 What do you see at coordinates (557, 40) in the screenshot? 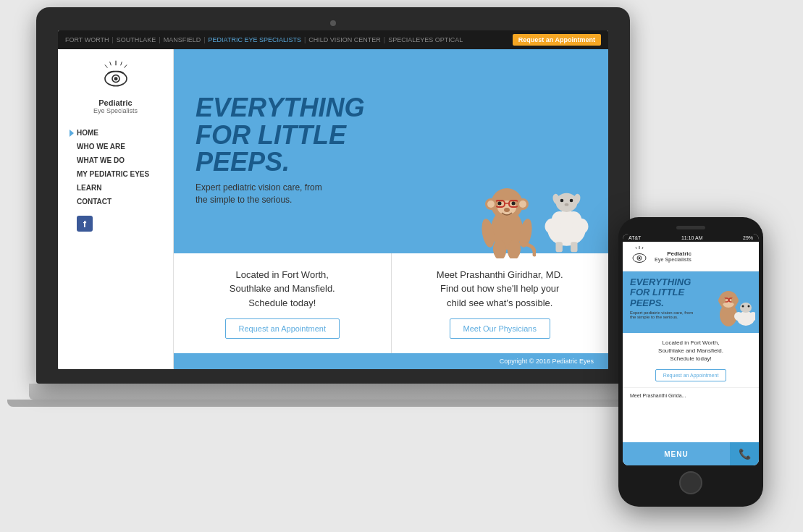
I see `topbar-appointment-button: Request an Appointment` at bounding box center [557, 40].